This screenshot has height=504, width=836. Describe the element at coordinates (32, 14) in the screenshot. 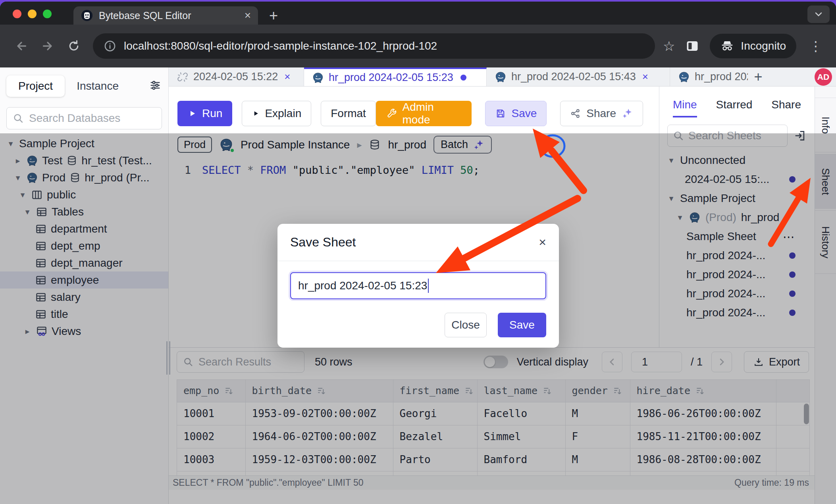

I see `minimize-window-button` at that location.